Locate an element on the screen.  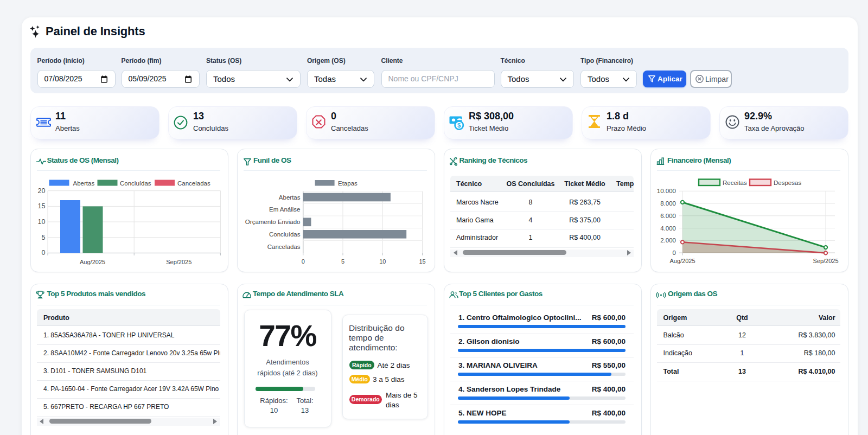
svg-text: Orçamento Enviado is located at coordinates (273, 222).